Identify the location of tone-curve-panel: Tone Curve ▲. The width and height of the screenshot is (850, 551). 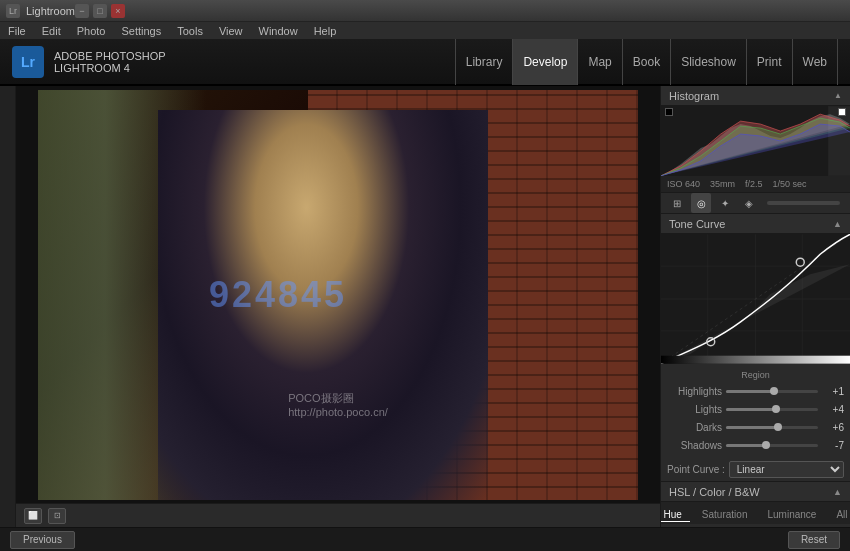
(756, 348).